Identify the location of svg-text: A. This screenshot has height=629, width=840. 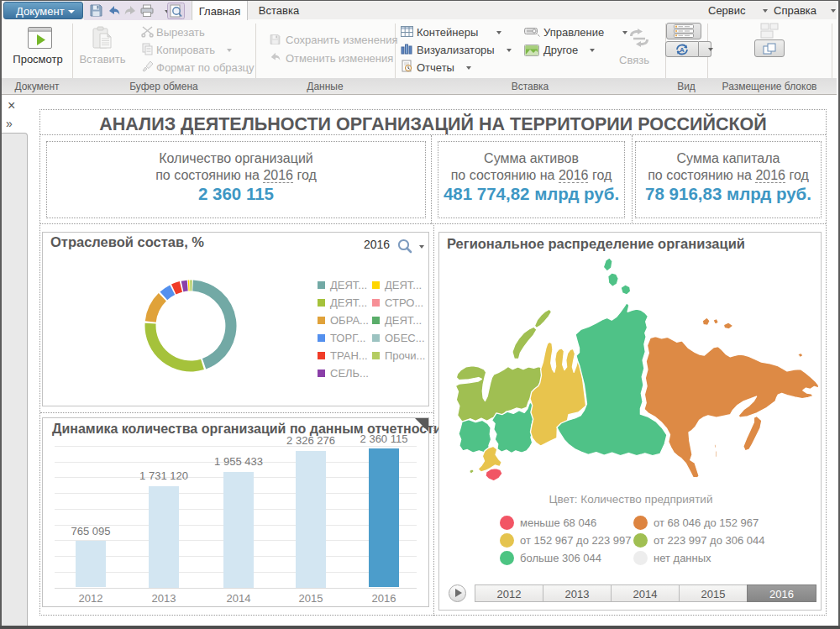
(682, 50).